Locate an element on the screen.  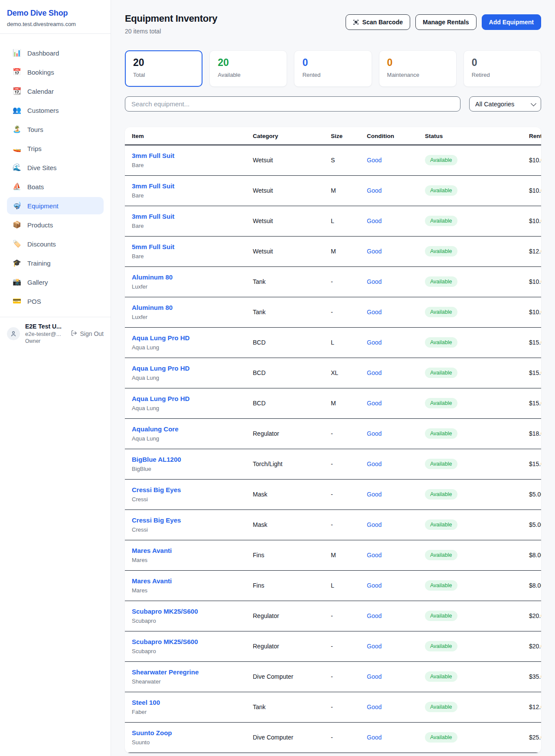
item-cell: Aluminum 80 Luxfer is located at coordinates (189, 312).